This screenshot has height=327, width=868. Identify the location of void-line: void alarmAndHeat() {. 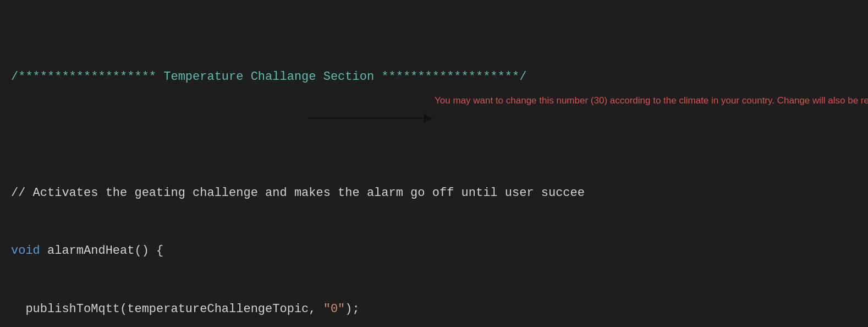
(434, 251).